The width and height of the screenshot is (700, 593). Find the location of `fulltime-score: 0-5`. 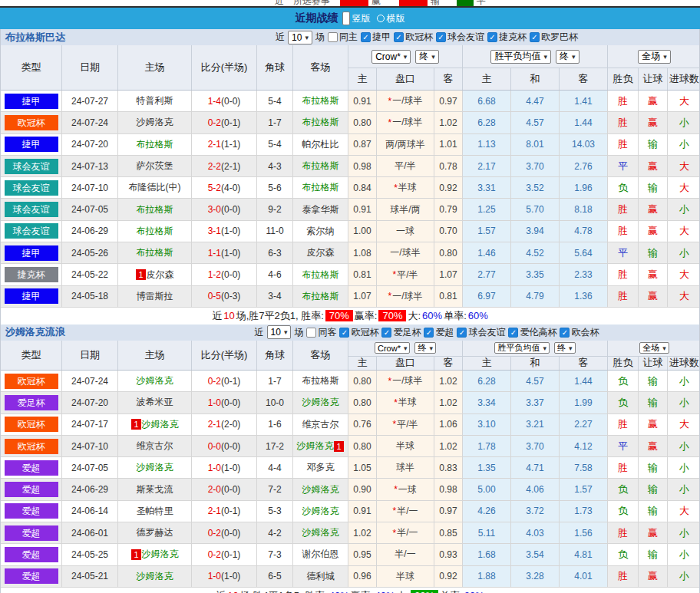

fulltime-score: 0-5 is located at coordinates (215, 296).